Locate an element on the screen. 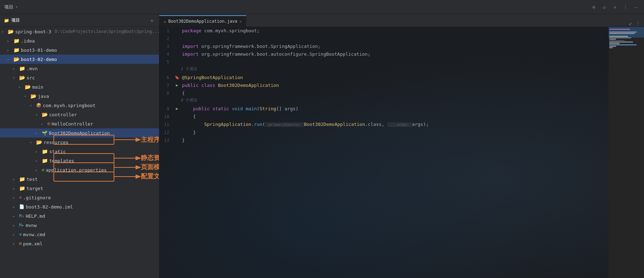 This screenshot has width=644, height=278. minimap is located at coordinates (626, 152).